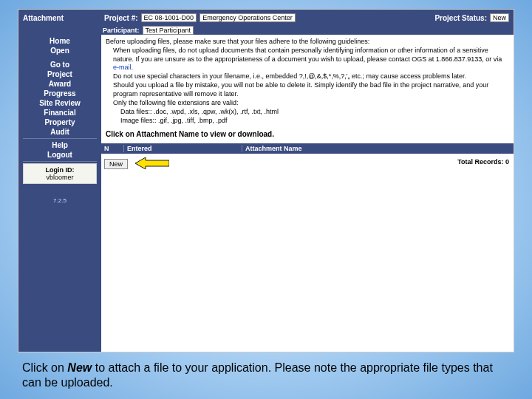 Image resolution: width=532 pixels, height=399 pixels. What do you see at coordinates (60, 145) in the screenshot?
I see `sidebar-item-help: Help` at bounding box center [60, 145].